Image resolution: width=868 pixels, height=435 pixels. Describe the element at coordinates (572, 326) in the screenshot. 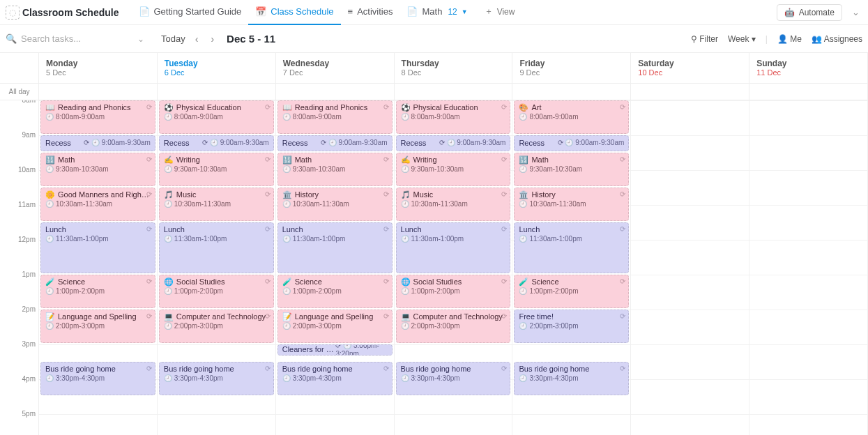

I see `event-block: ⟳ Free time! 🕘2:00pm-3:00pm` at that location.